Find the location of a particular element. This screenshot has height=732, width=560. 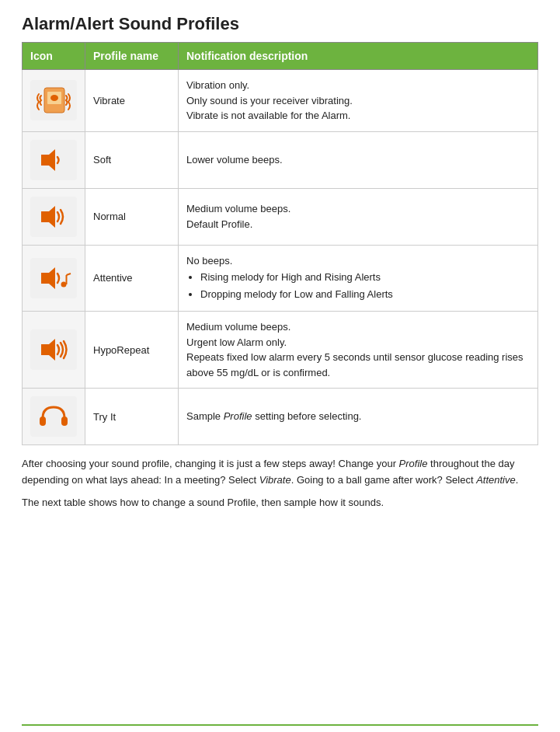

table-row: Try It Sample Profile setting before sel… is located at coordinates (280, 417).